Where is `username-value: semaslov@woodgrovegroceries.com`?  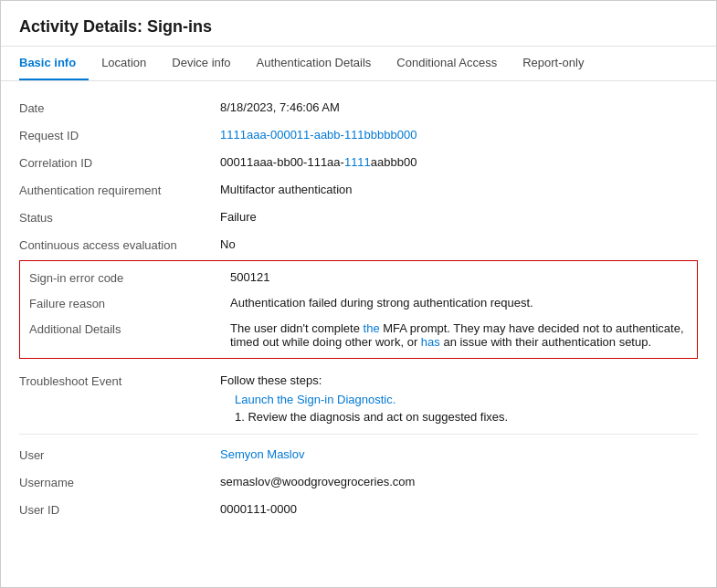
username-value: semaslov@woodgrovegroceries.com is located at coordinates (459, 482).